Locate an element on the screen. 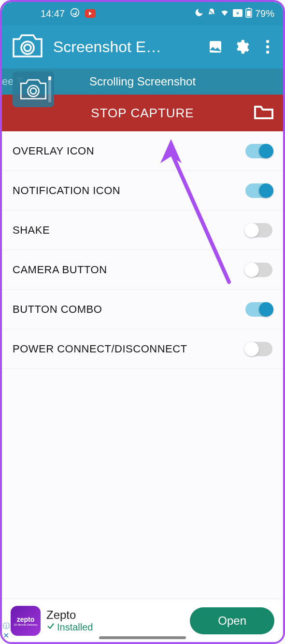  setting-row: POWER CONNECT/DISCONNECT is located at coordinates (142, 349).